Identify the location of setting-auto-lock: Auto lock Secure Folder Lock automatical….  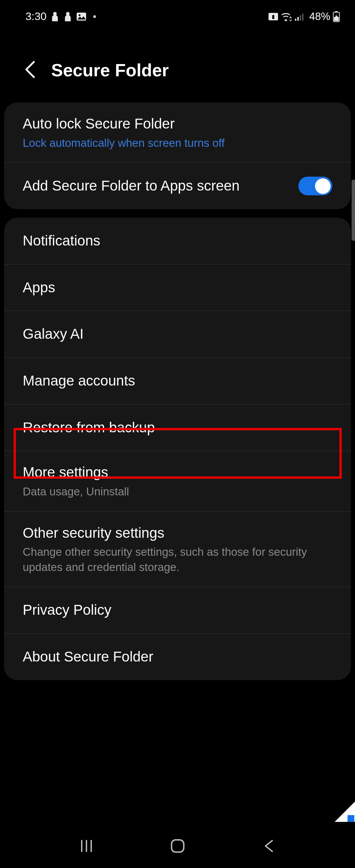
(178, 133).